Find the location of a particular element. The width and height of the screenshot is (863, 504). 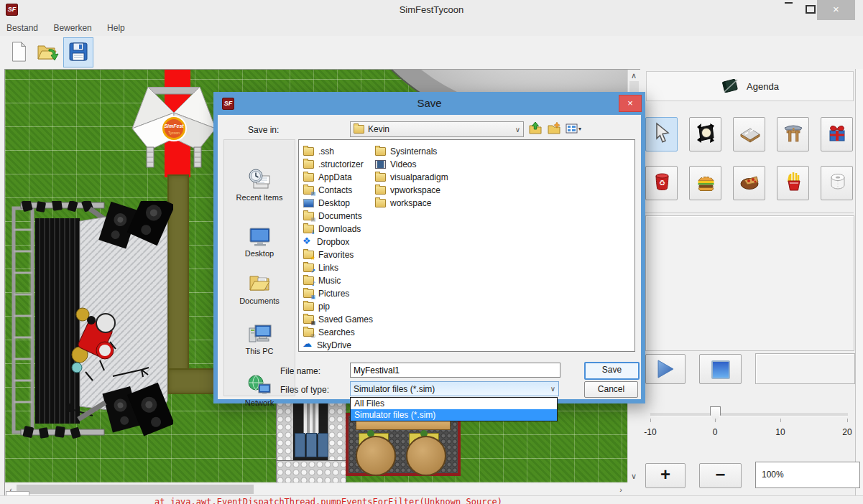

agenda-icon is located at coordinates (730, 86).